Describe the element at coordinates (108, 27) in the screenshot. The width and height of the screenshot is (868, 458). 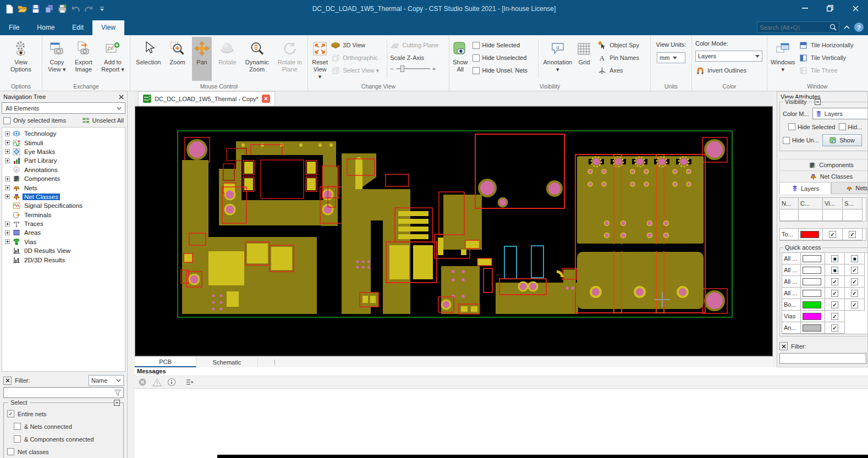
I see `tab-view: View` at that location.